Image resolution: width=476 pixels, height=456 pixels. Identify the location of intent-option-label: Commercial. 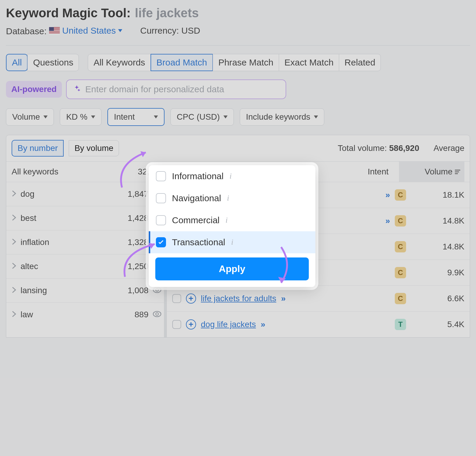
(196, 220).